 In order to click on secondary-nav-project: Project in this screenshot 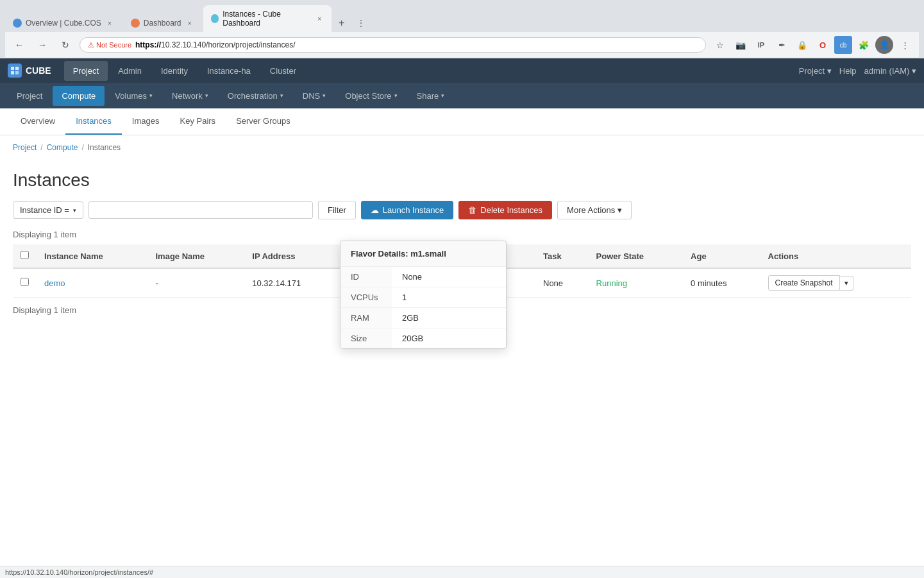, I will do `click(29, 96)`.